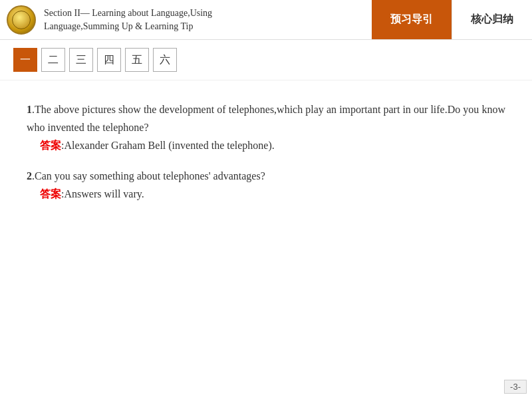 Image resolution: width=532 pixels, height=399 pixels. What do you see at coordinates (53, 60) in the screenshot?
I see `tab-2: 二` at bounding box center [53, 60].